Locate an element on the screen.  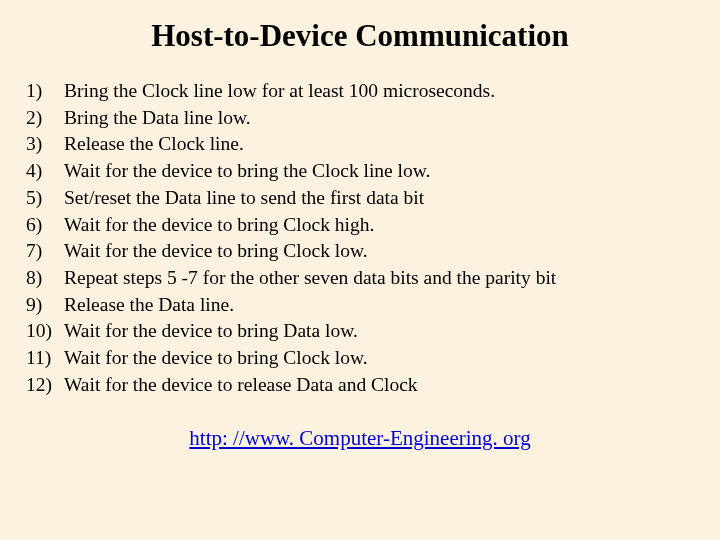
step-text: Repeat steps 5 -7 for the other seven da… is located at coordinates (382, 278).